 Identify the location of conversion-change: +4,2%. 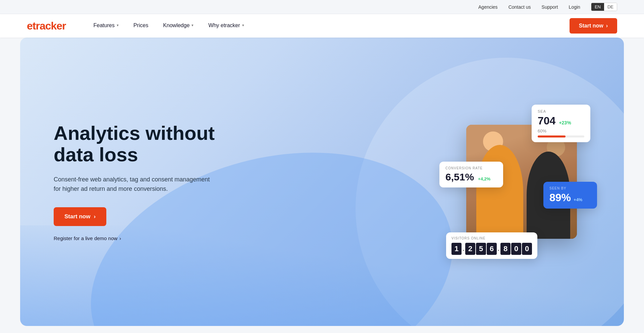
(484, 179).